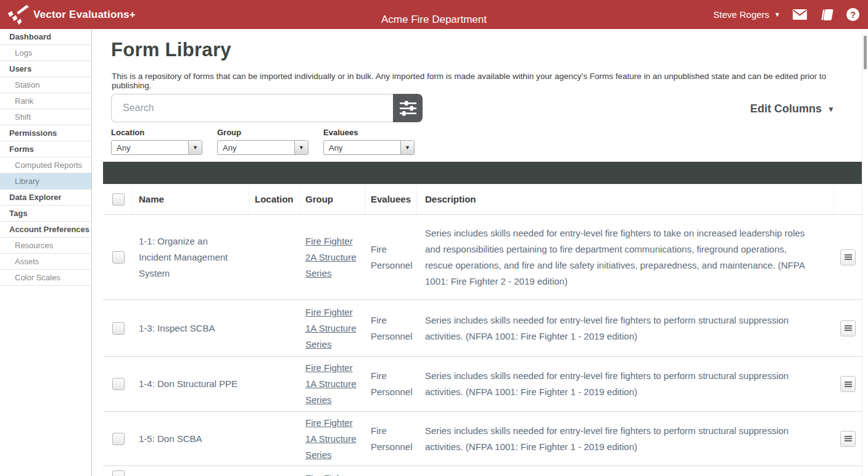 The image size is (868, 476). What do you see at coordinates (46, 230) in the screenshot?
I see `sidebar-item-account-preferences: Account Preferences` at bounding box center [46, 230].